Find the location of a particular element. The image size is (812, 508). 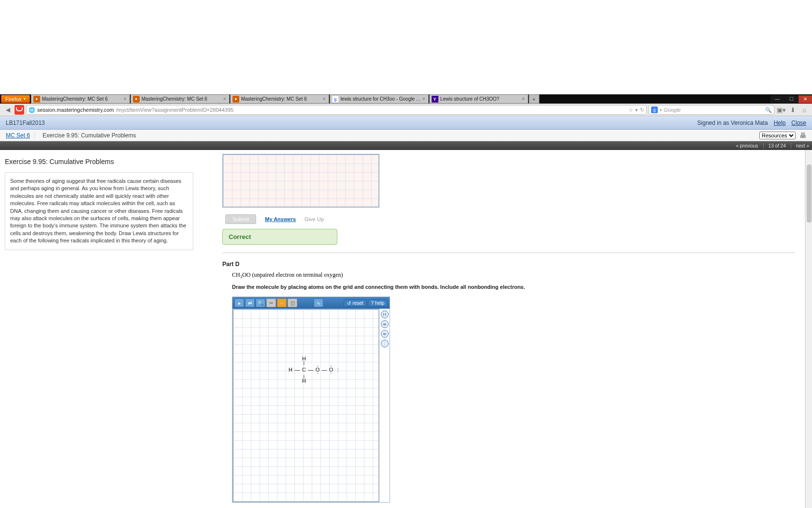

pocket-icon is located at coordinates (19, 110).